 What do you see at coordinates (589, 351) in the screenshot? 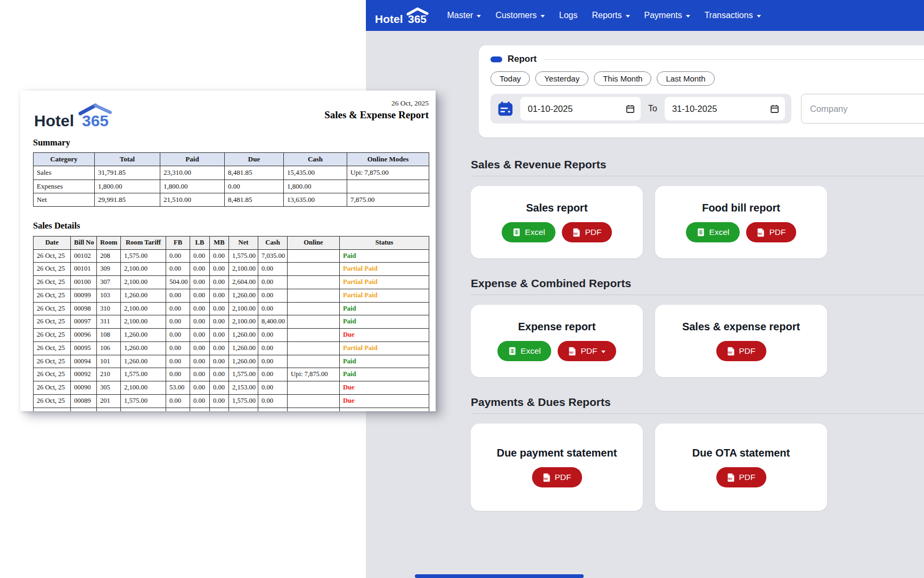
I see `button-label: PDF` at bounding box center [589, 351].